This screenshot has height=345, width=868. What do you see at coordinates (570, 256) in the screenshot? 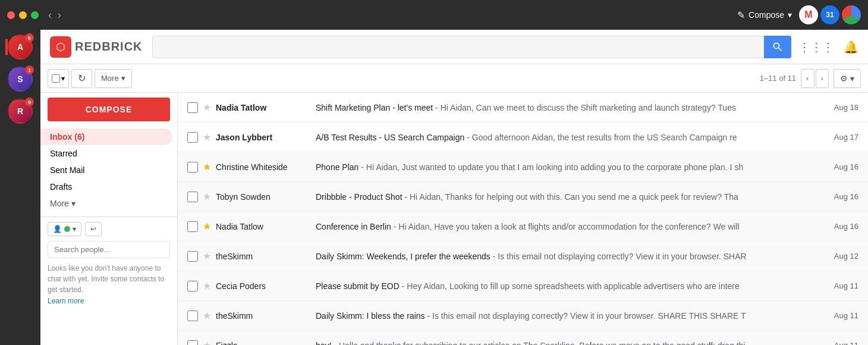
I see `email-body: Daily Skimm: Weekends, I prefer the week…` at bounding box center [570, 256].